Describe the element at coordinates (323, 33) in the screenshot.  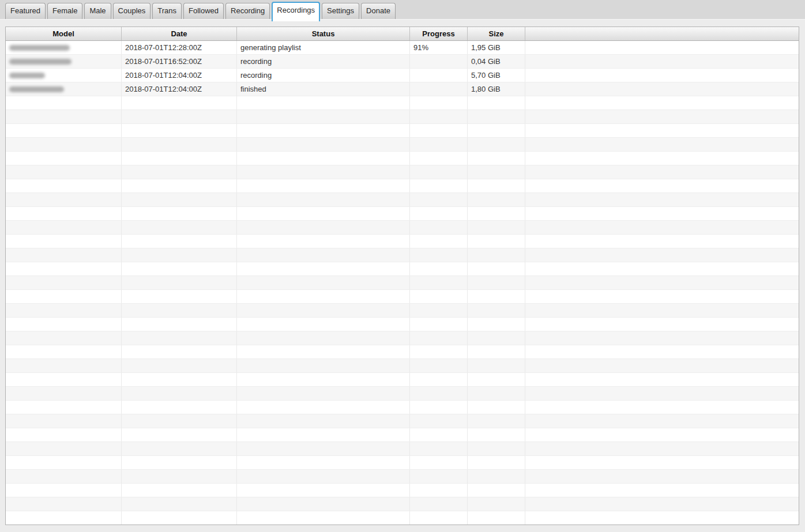
I see `column-header-status: Status` at that location.